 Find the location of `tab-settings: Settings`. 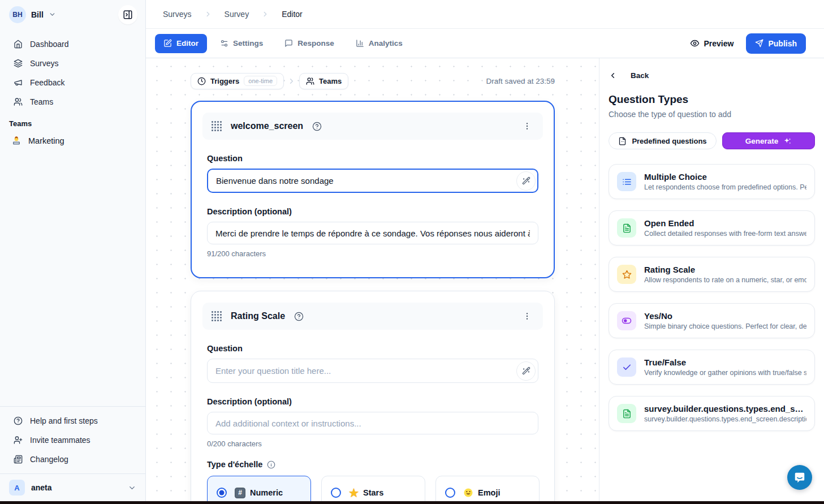

tab-settings: Settings is located at coordinates (241, 44).